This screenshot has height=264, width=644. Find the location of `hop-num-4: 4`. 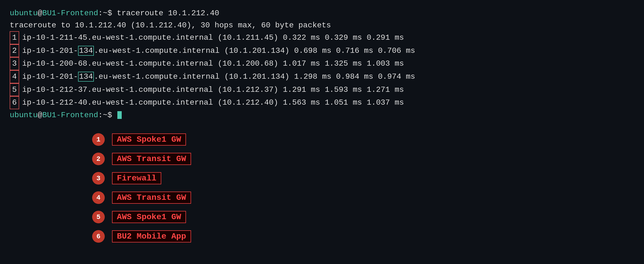

hop-num-4: 4 is located at coordinates (14, 77).